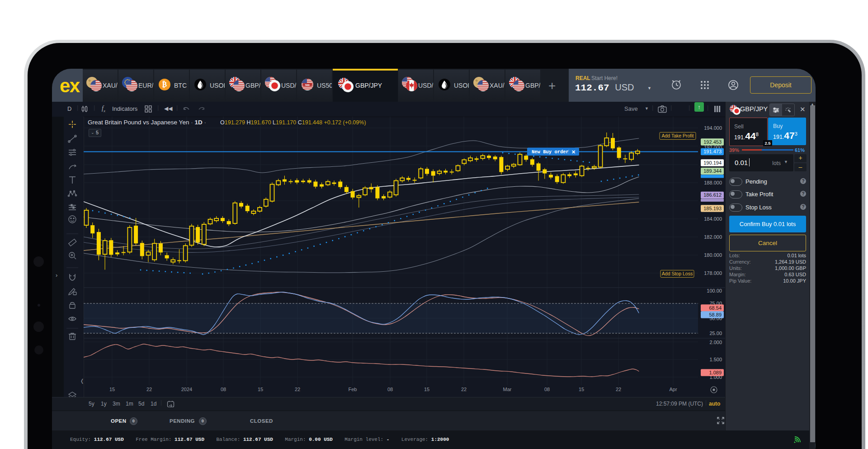 The image size is (868, 449). Describe the element at coordinates (677, 136) in the screenshot. I see `svg-text: Add Take Profit` at that location.